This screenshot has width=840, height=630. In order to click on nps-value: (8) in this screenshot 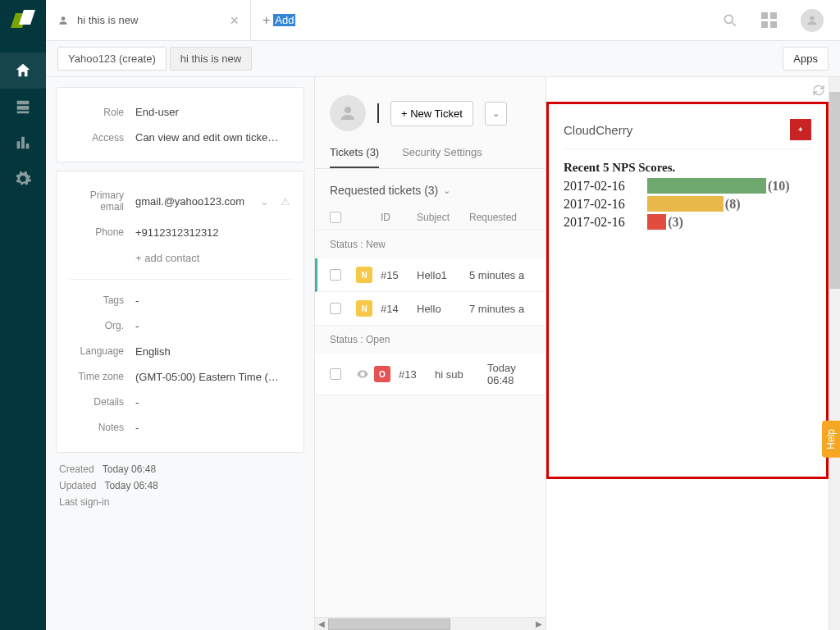, I will do `click(733, 204)`.